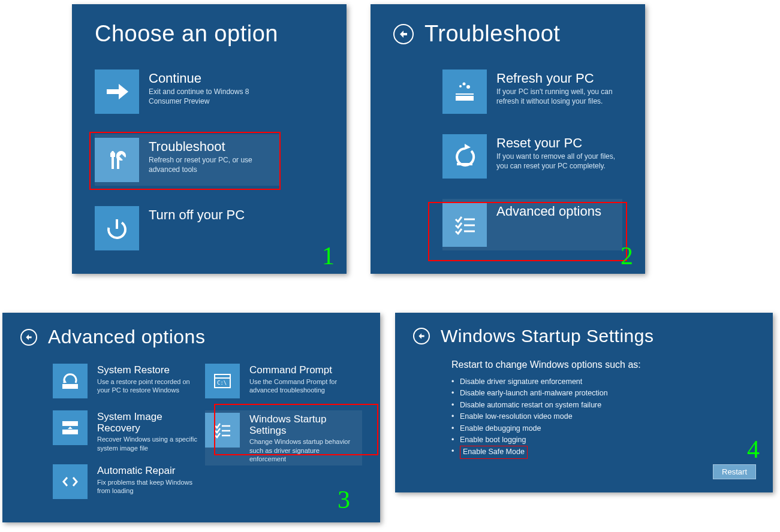 The width and height of the screenshot is (780, 532). Describe the element at coordinates (603, 452) in the screenshot. I see `bullet-item: Enable Safe Mode` at that location.